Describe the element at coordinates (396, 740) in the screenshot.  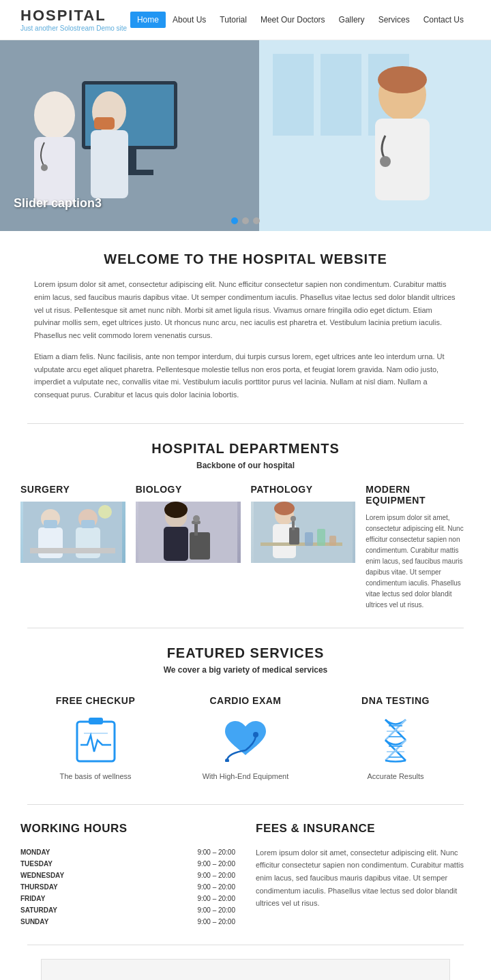
I see `dna-svg` at that location.